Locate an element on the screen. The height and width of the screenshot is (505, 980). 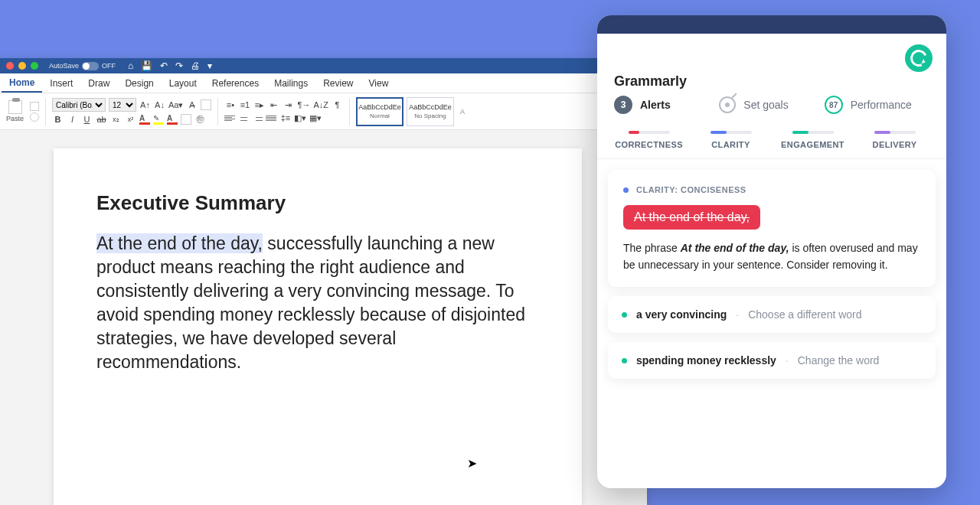
character-border-icon is located at coordinates (206, 105).